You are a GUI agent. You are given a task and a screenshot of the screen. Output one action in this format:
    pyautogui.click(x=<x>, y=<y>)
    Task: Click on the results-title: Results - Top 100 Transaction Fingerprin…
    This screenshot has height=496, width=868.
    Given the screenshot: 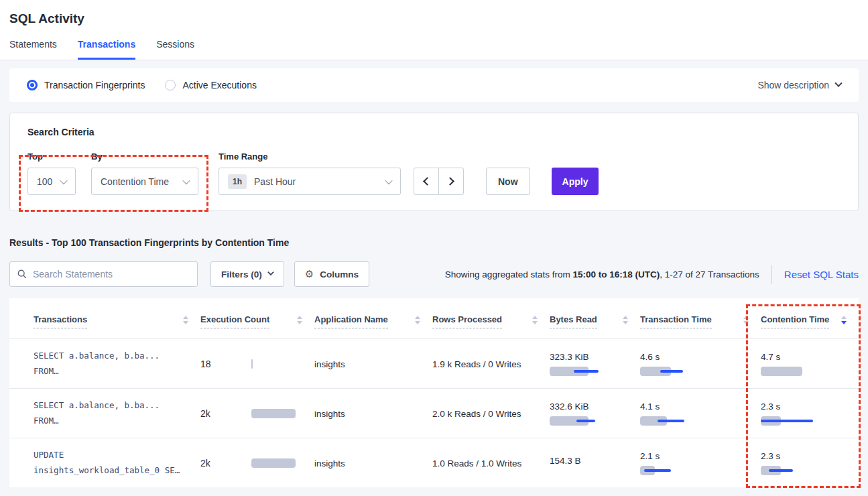 What is the action you would take?
    pyautogui.click(x=434, y=243)
    